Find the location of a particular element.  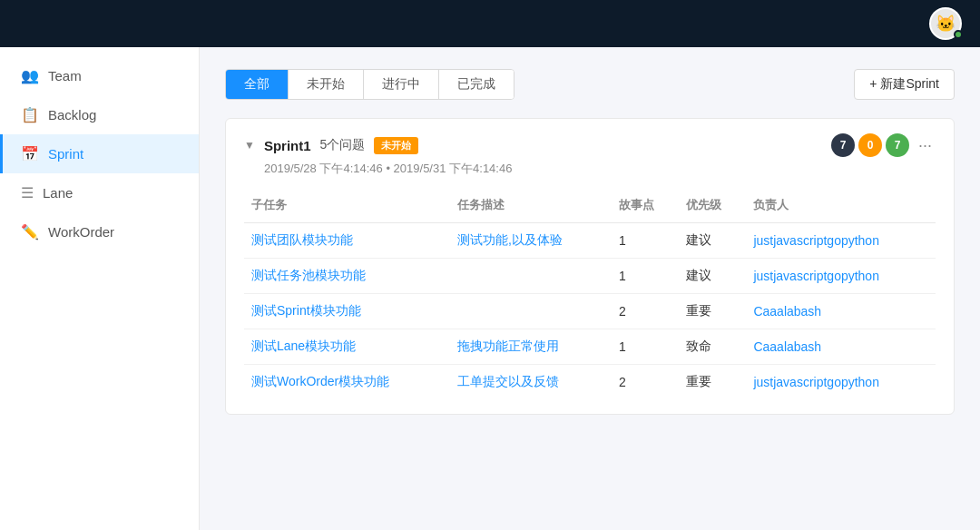

sidebar-label-team: Team is located at coordinates (65, 76).